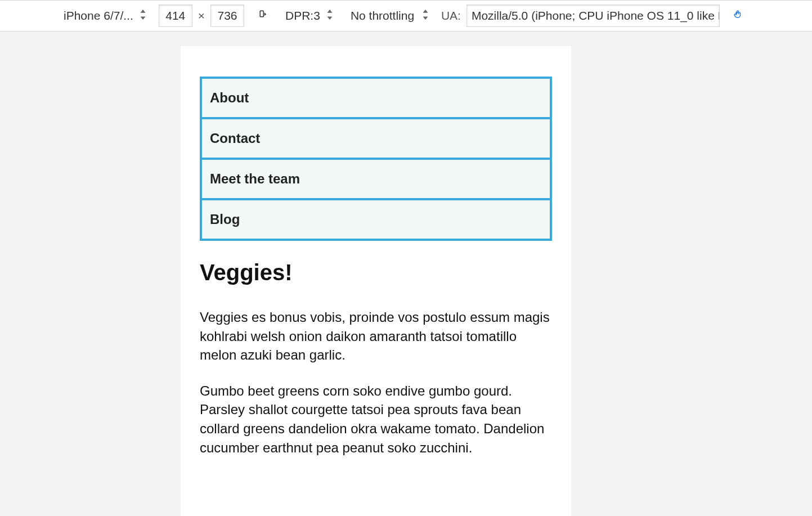 The width and height of the screenshot is (812, 516). Describe the element at coordinates (262, 16) in the screenshot. I see `rotate-button` at that location.